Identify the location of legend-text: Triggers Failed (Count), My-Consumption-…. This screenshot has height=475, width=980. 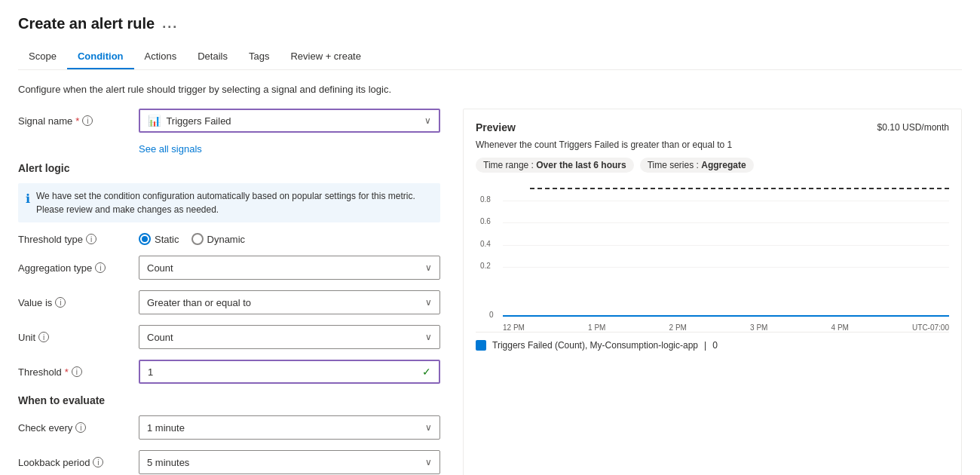
(596, 345).